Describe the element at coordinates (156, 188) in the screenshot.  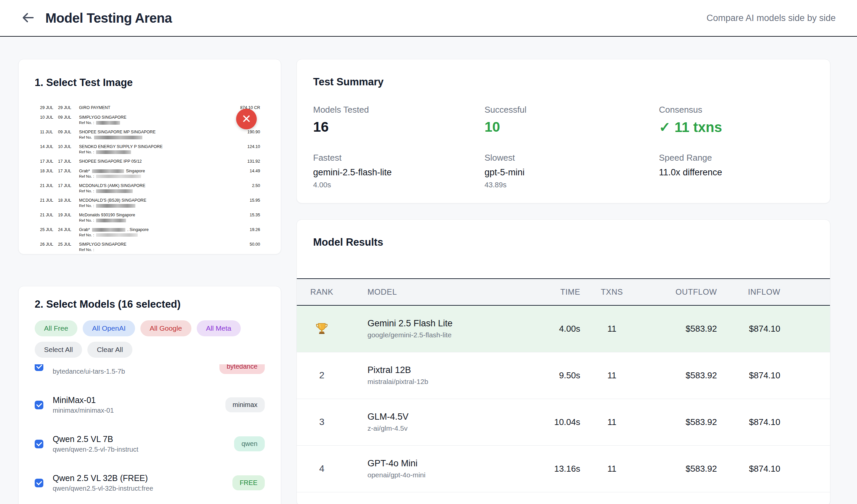
I see `statement-detail: MCDONALD'S (AMK) SINGAPORERef No. :` at that location.